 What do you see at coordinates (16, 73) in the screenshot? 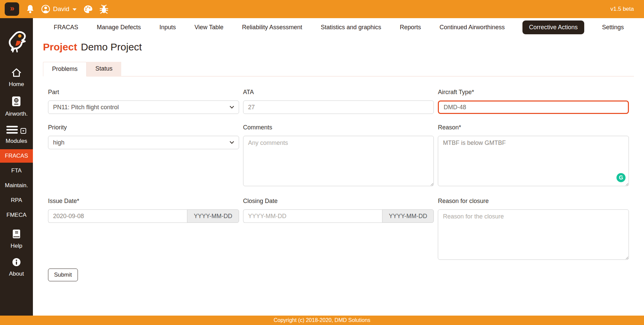
I see `home-icon` at bounding box center [16, 73].